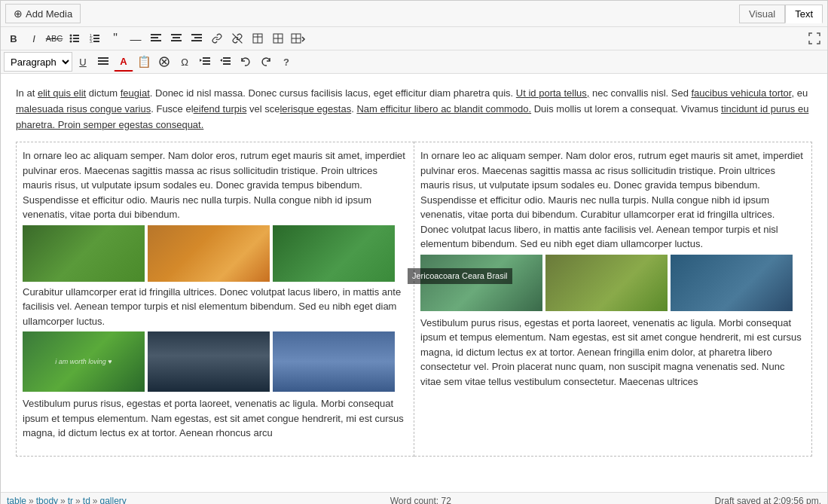 The height and width of the screenshot is (504, 828). Describe the element at coordinates (762, 14) in the screenshot. I see `tab-visual: Visual` at that location.